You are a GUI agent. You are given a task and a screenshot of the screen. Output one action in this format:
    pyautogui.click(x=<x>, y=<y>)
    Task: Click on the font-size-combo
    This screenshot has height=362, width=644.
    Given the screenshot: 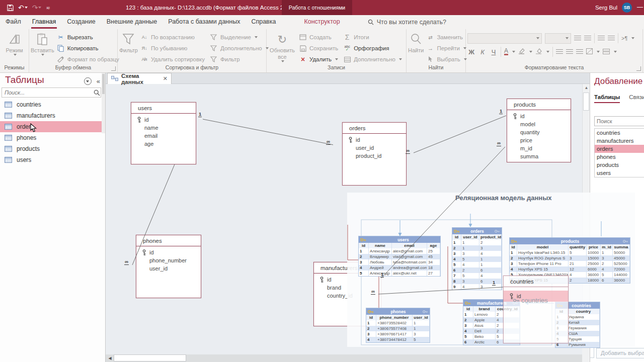 What is the action you would take?
    pyautogui.click(x=558, y=38)
    